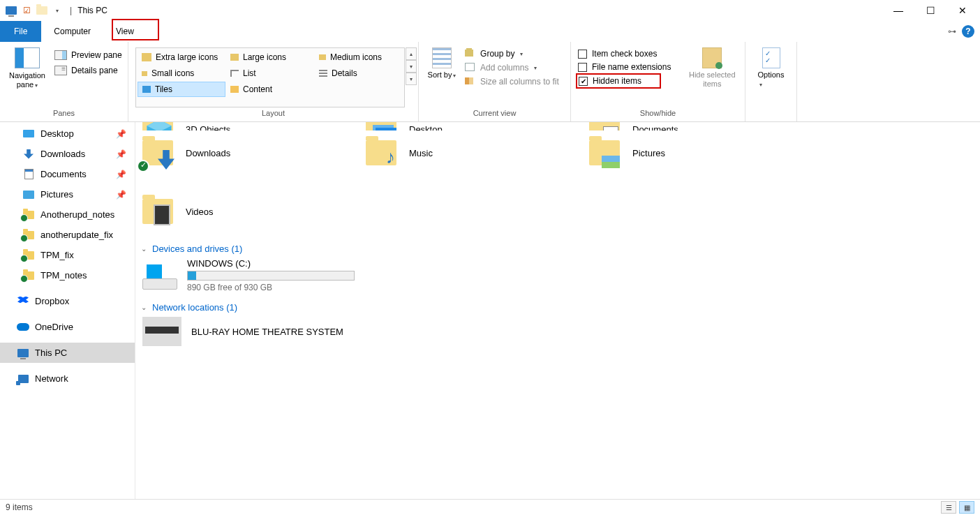  I want to click on pc-icon, so click(11, 10).